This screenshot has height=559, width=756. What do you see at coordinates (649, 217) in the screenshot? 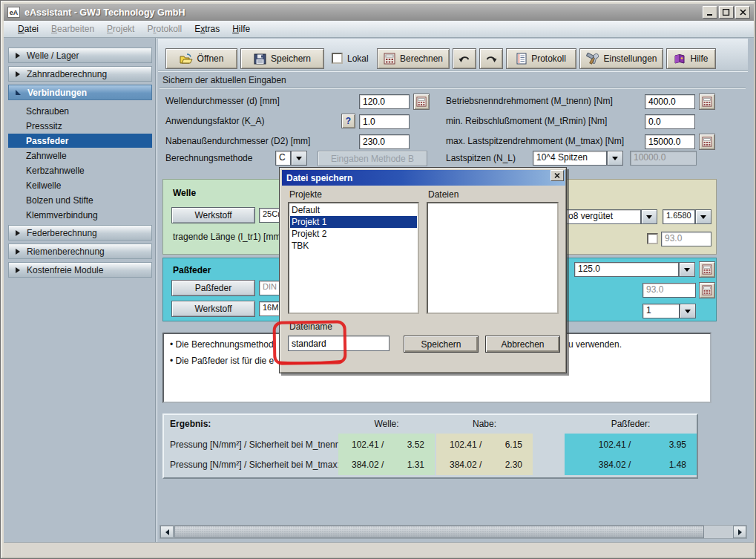
I see `nabe-material-dropdown-button` at bounding box center [649, 217].